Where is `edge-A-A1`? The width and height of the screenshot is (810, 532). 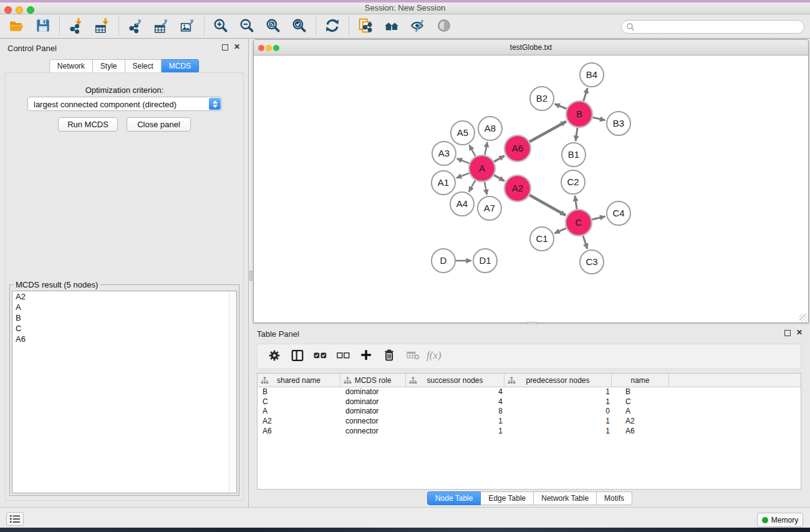
edge-A-A1 is located at coordinates (463, 176).